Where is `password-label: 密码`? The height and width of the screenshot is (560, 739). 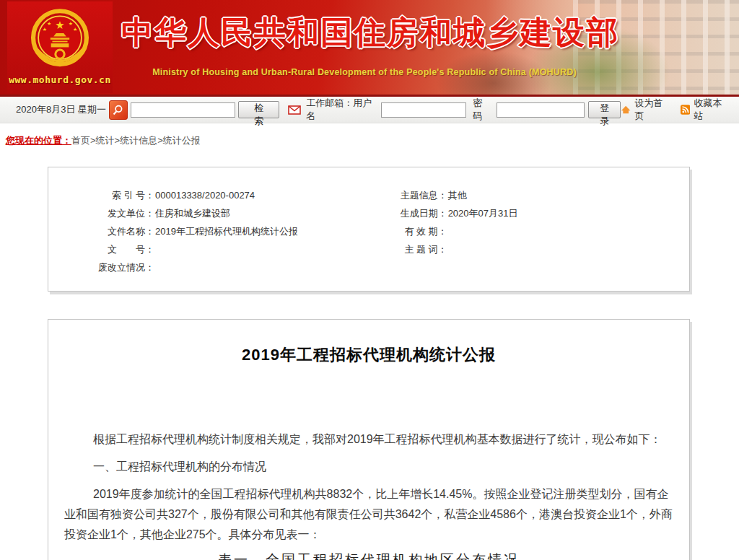
password-label: 密码 is located at coordinates (482, 110).